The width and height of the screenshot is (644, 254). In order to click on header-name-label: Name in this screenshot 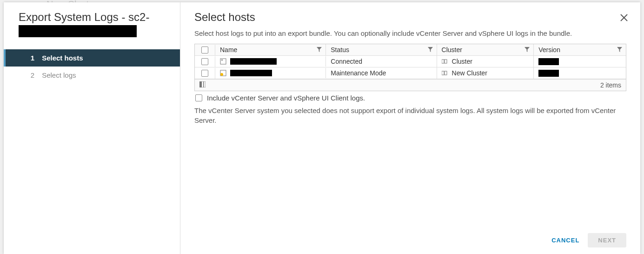, I will do `click(229, 50)`.